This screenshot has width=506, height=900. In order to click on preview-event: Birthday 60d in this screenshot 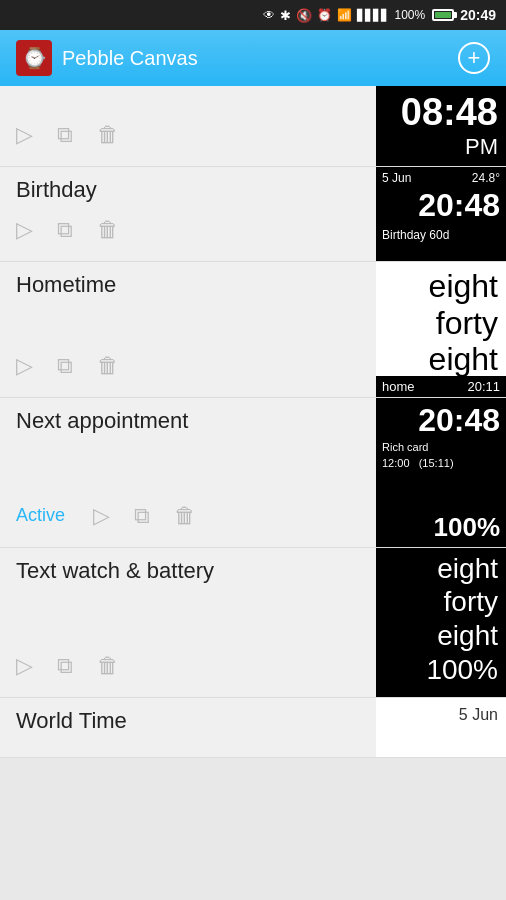, I will do `click(441, 235)`.